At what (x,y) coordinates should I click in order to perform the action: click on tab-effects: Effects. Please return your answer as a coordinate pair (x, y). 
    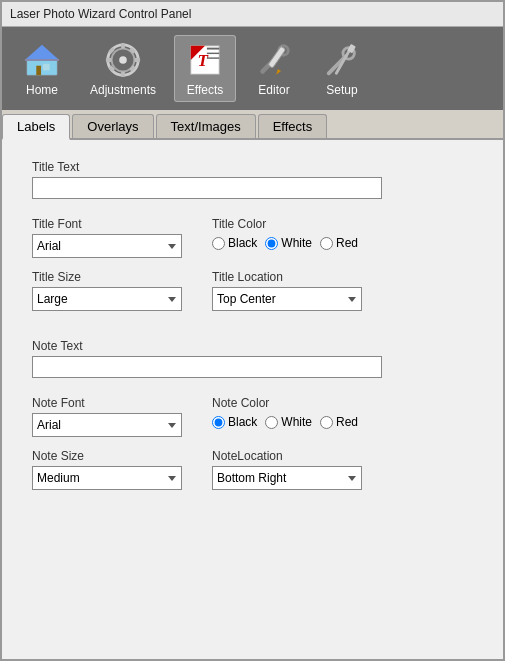
    Looking at the image, I should click on (293, 126).